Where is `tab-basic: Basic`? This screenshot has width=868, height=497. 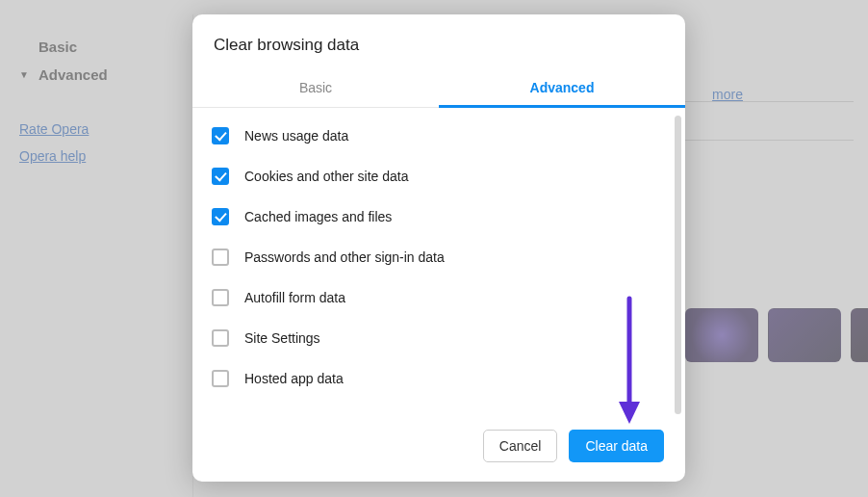
tab-basic: Basic is located at coordinates (316, 89).